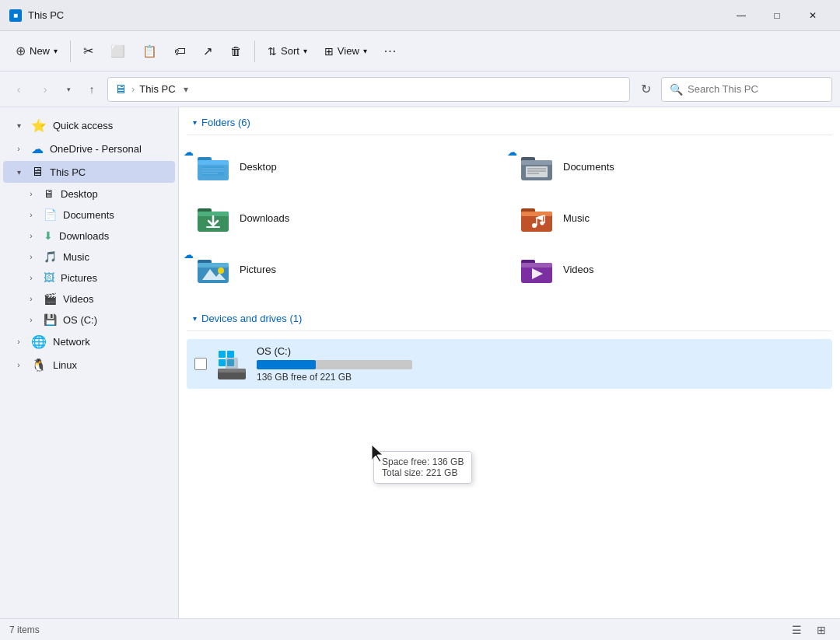  I want to click on sidebar-item-network: › 🌐 Network, so click(89, 342).